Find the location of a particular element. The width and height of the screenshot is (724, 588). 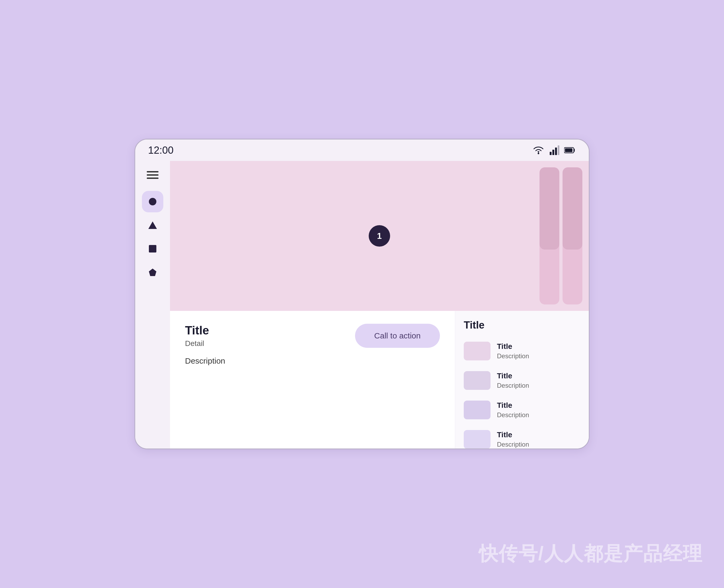

list-item-title-4: Title is located at coordinates (513, 435).